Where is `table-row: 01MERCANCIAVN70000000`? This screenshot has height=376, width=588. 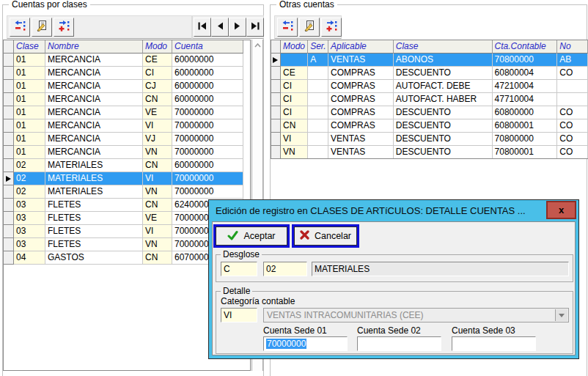
table-row: 01MERCANCIAVN70000000 is located at coordinates (127, 152).